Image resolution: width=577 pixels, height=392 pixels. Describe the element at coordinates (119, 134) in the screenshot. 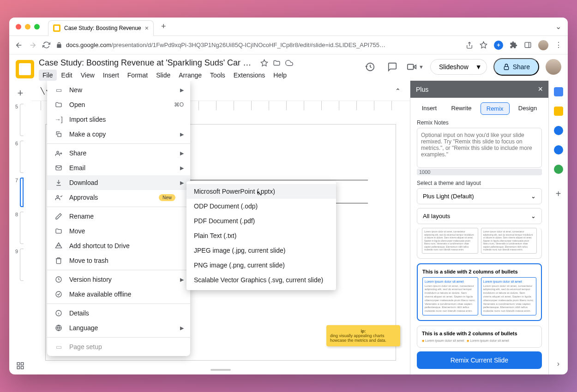

I see `menu-item-copy: Make a copy▶` at that location.